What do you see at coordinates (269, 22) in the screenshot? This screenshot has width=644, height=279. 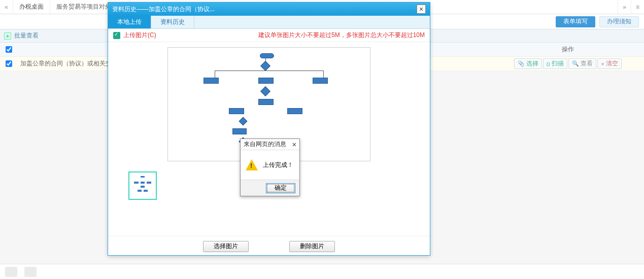 I see `dialog-tabs: 本地上传 资料历史` at bounding box center [269, 22].